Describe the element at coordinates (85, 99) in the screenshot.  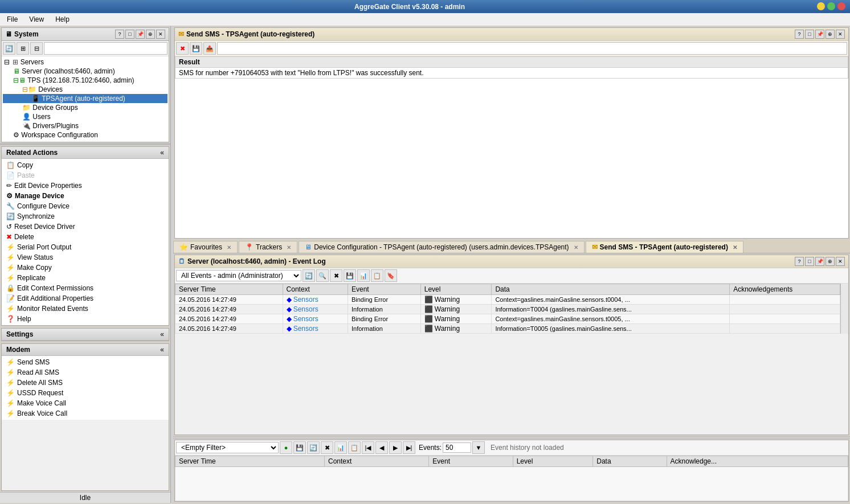
I see `tree-item-tpsagent: 📱 TPSAgent (auto-registered)` at that location.